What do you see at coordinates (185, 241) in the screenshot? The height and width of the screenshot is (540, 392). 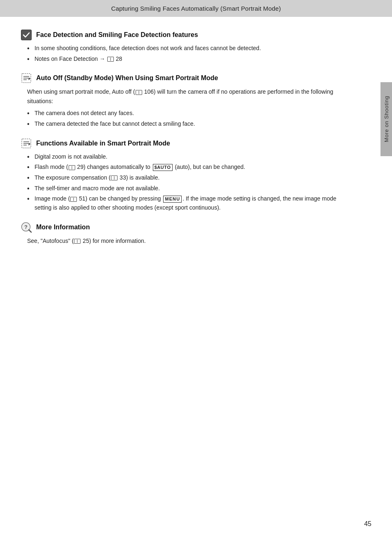 I see `more-info-body: See, "Autofocus" ( 25) for more informat…` at bounding box center [185, 241].